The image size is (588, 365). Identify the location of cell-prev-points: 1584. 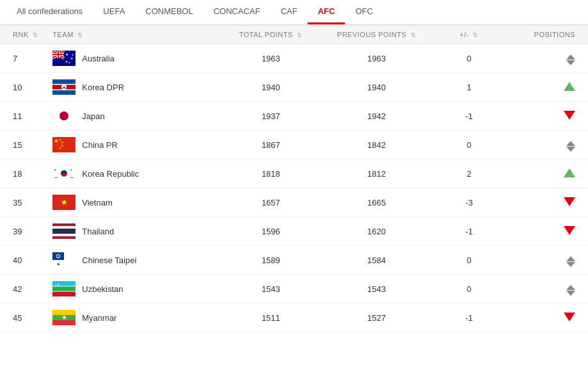
(376, 260).